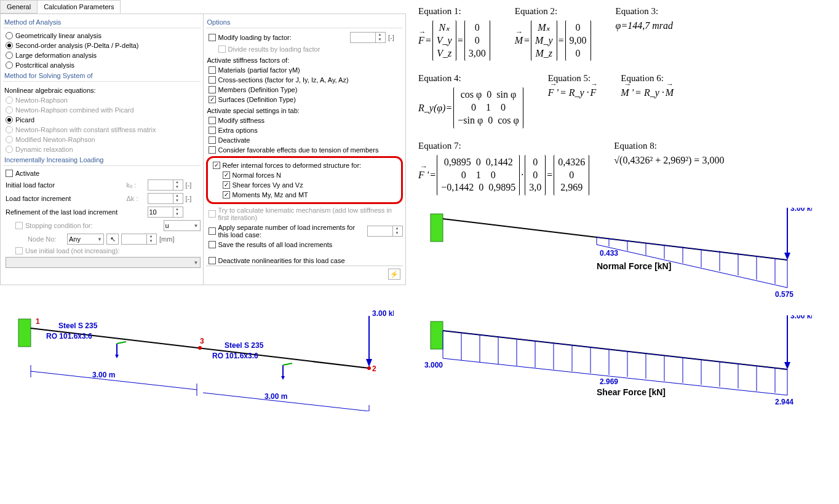 This screenshot has width=839, height=504. Describe the element at coordinates (103, 262) in the screenshot. I see `initial-load-dropdown: ▼` at that location.